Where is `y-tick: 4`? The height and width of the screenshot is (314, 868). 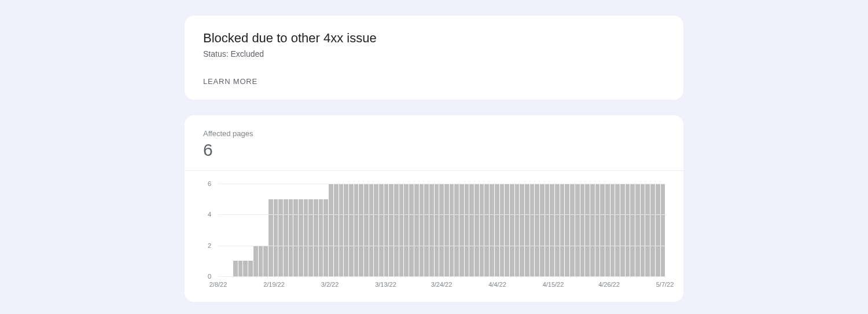 y-tick: 4 is located at coordinates (209, 214).